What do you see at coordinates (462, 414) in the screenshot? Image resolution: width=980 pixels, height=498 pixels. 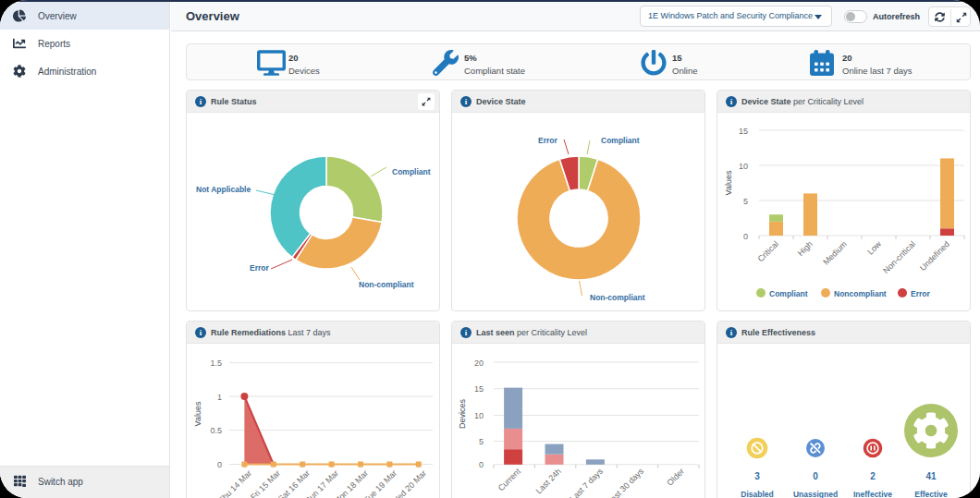 I see `svg-text: Devices` at bounding box center [462, 414].